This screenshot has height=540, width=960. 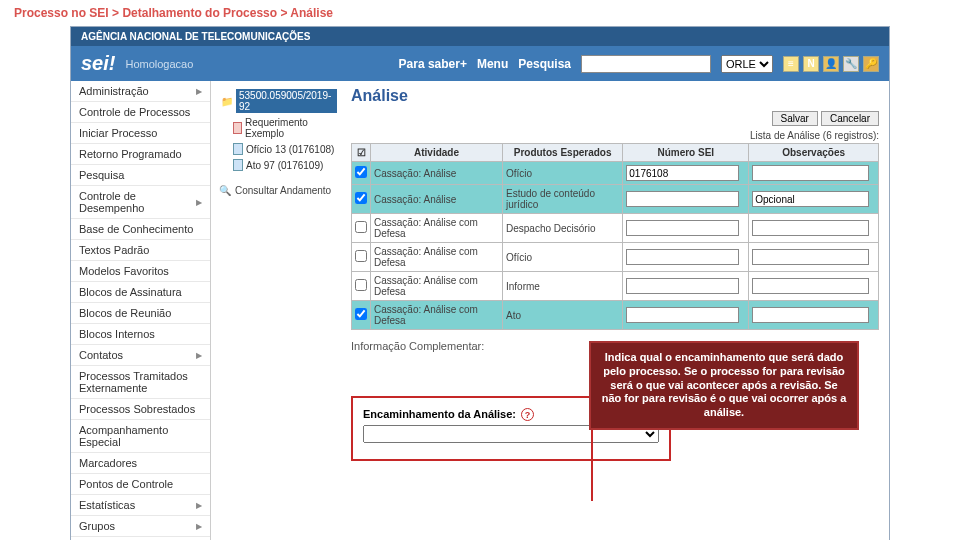 I want to click on cell-produto: Informe, so click(x=563, y=286).